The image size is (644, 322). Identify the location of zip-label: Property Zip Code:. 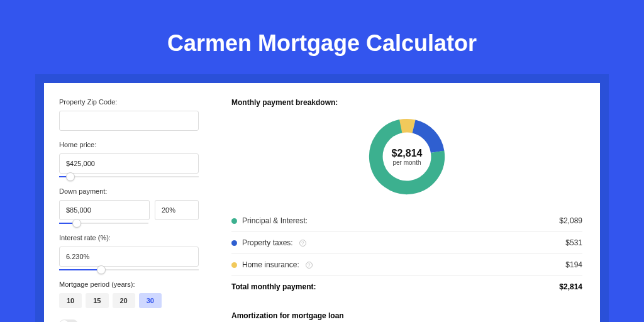
(129, 102).